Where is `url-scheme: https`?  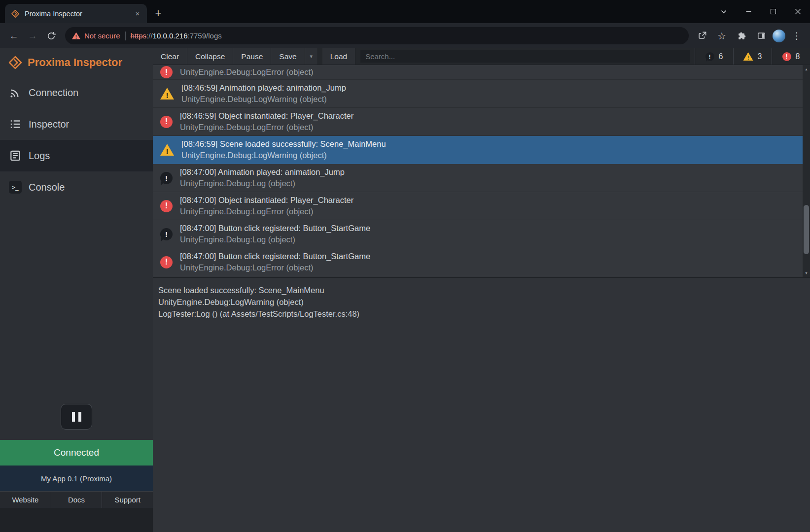
url-scheme: https is located at coordinates (139, 35).